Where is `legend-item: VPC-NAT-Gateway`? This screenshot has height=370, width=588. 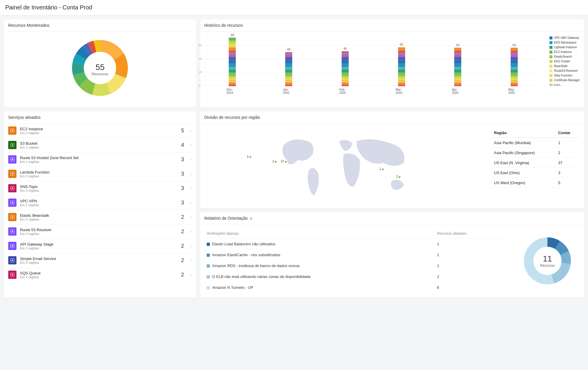 legend-item: VPC-NAT-Gateway is located at coordinates (564, 38).